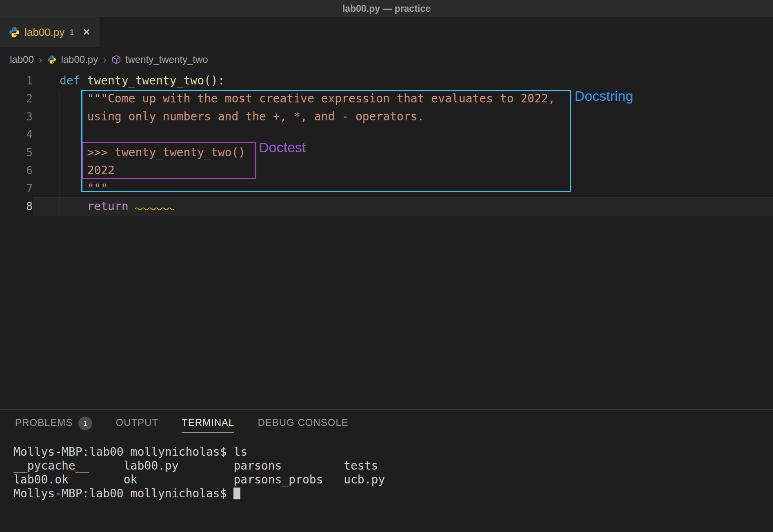 This screenshot has width=773, height=532. What do you see at coordinates (167, 60) in the screenshot?
I see `breadcrumb-symbol: twenty_twenty_two` at bounding box center [167, 60].